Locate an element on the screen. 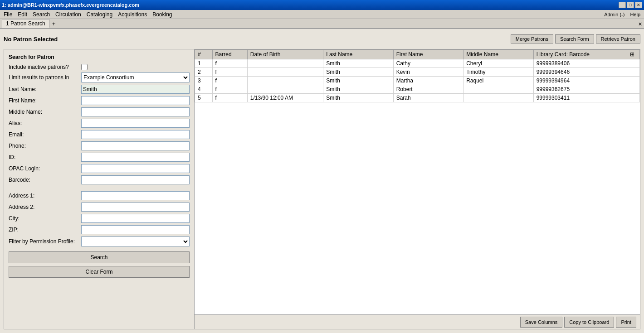 The width and height of the screenshot is (644, 333). table-row: 3fSmithMarthaRaquel99999394964 is located at coordinates (417, 81).